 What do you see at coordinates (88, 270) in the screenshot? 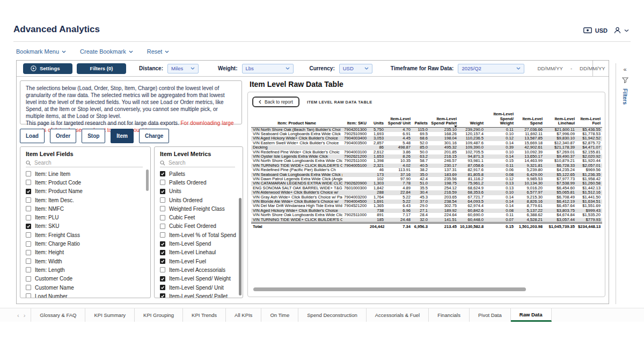
I see `checkbox-list-item: Item: Length` at bounding box center [88, 270].